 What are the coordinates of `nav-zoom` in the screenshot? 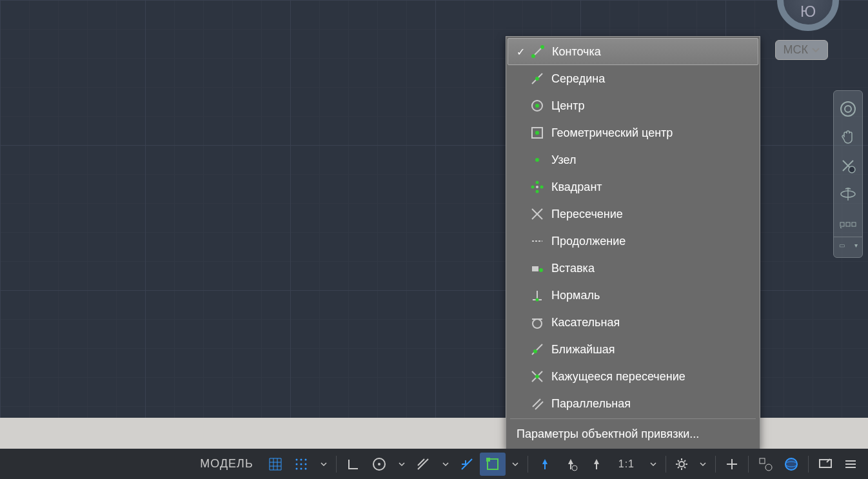 It's located at (848, 166).